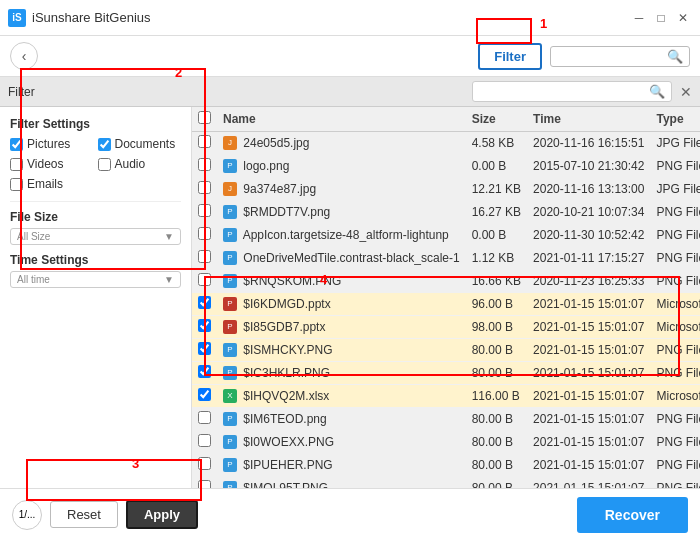 The width and height of the screenshot is (700, 539). What do you see at coordinates (96, 280) in the screenshot?
I see `time-select: All time ▼` at bounding box center [96, 280].